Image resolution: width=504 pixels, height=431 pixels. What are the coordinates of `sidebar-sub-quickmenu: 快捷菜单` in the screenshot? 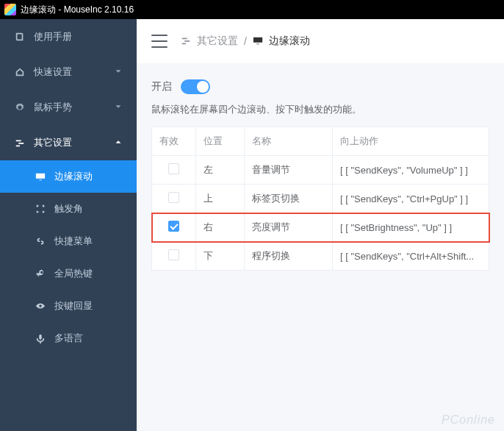 It's located at (68, 241).